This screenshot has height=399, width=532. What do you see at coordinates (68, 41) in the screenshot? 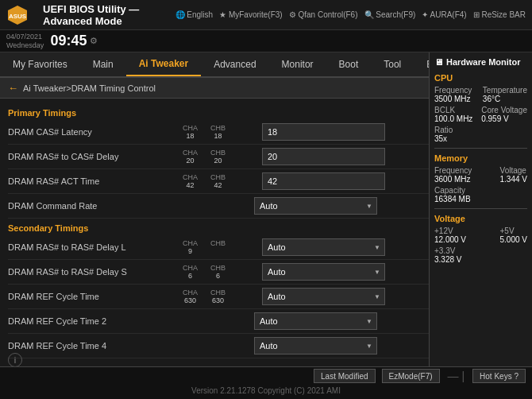
I see `time-display: 09:45` at bounding box center [68, 41].